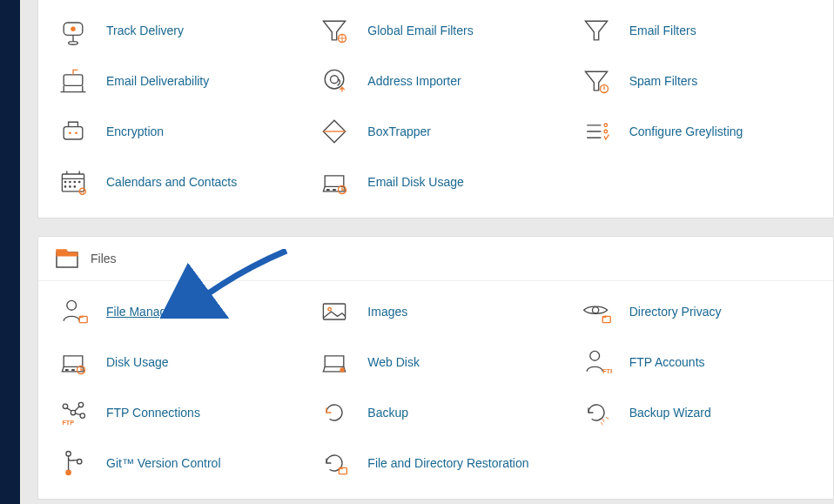 Image resolution: width=834 pixels, height=504 pixels. I want to click on files-header-icon, so click(67, 259).